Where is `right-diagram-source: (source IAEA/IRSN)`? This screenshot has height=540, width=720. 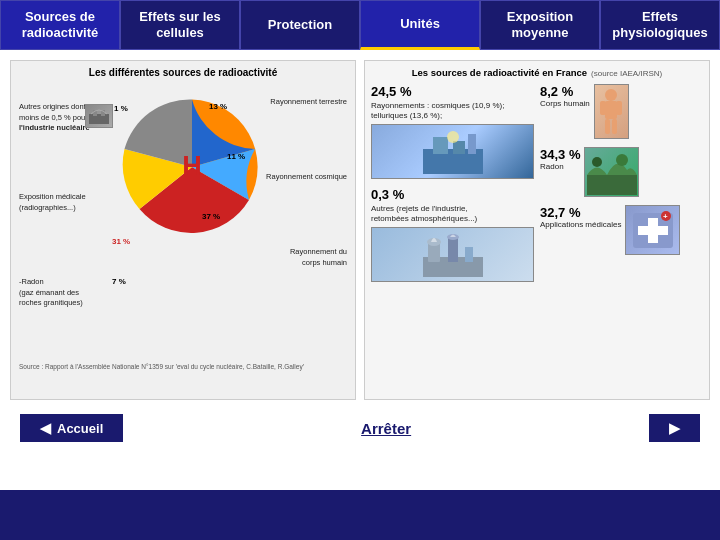 right-diagram-source: (source IAEA/IRSN) is located at coordinates (626, 74).